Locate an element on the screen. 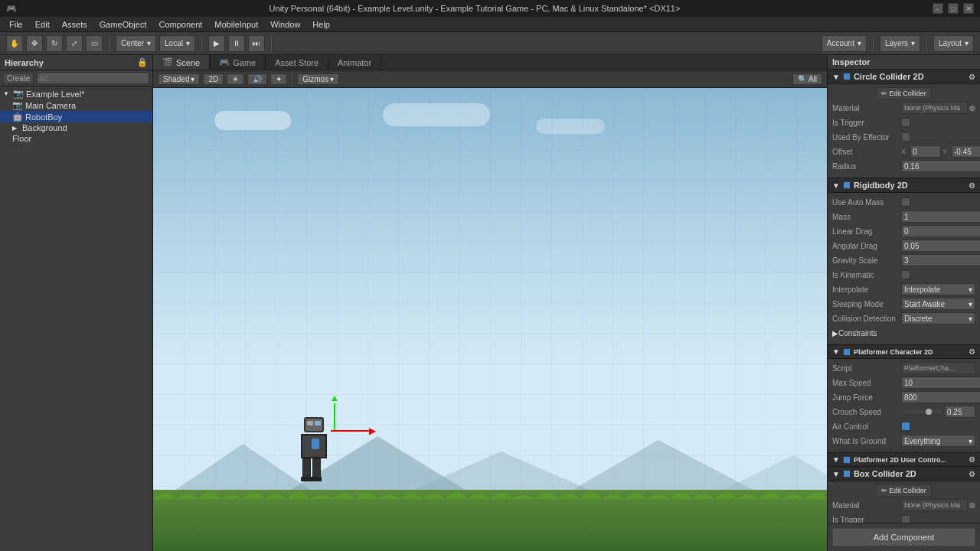 This screenshot has height=551, width=980. effects-button: ✦ is located at coordinates (279, 80).